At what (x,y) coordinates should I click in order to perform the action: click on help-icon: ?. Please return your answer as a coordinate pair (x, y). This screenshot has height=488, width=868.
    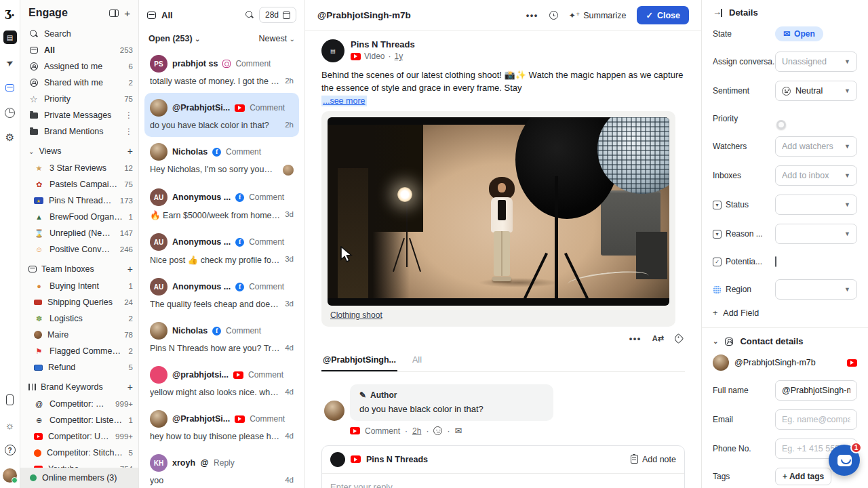
    Looking at the image, I should click on (10, 450).